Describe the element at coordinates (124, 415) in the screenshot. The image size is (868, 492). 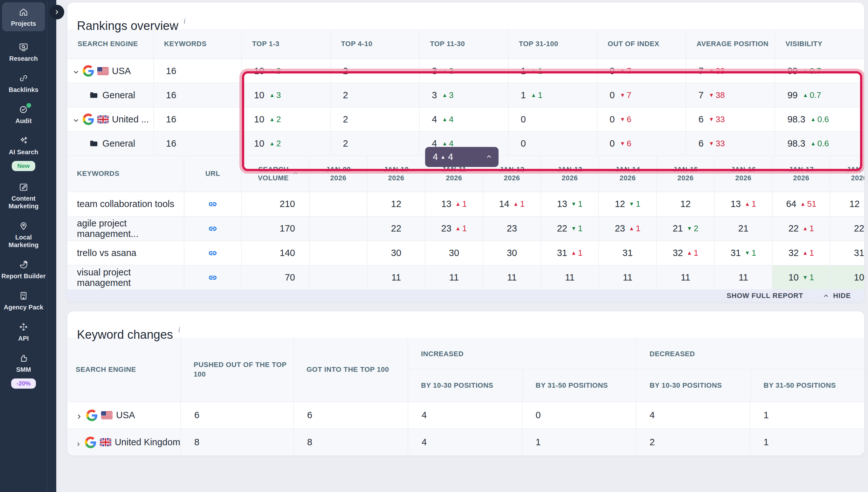
I see `search-engine-cell: USA` at that location.